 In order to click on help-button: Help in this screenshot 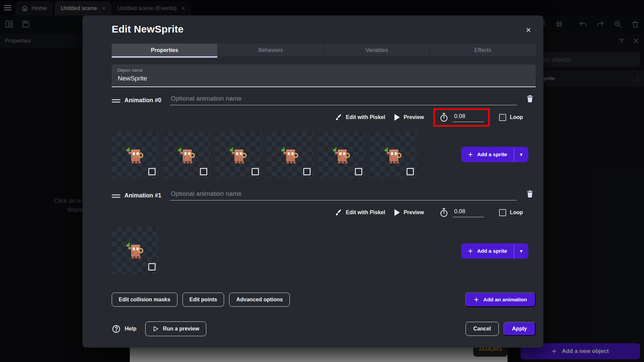, I will do `click(124, 329)`.